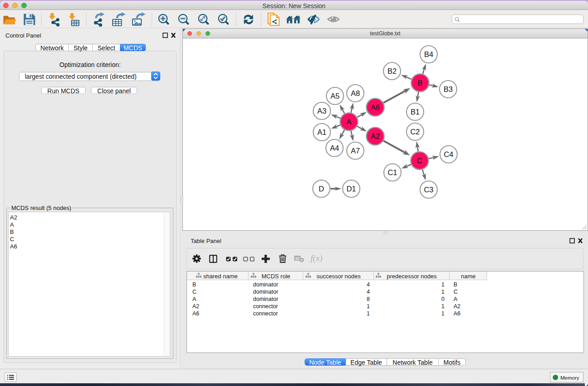 The width and height of the screenshot is (588, 386). Describe the element at coordinates (355, 93) in the screenshot. I see `svg-text: A8` at that location.